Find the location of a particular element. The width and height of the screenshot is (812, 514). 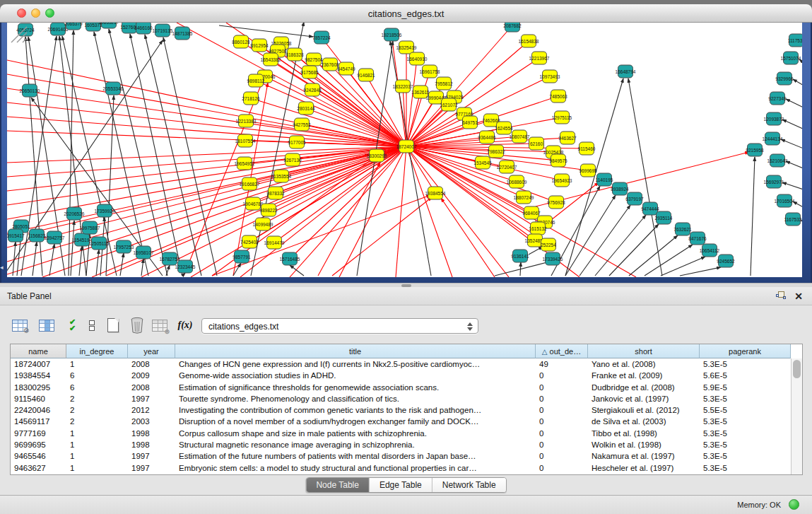

table-row: 1830029562008Estimation of significance … is located at coordinates (401, 387).